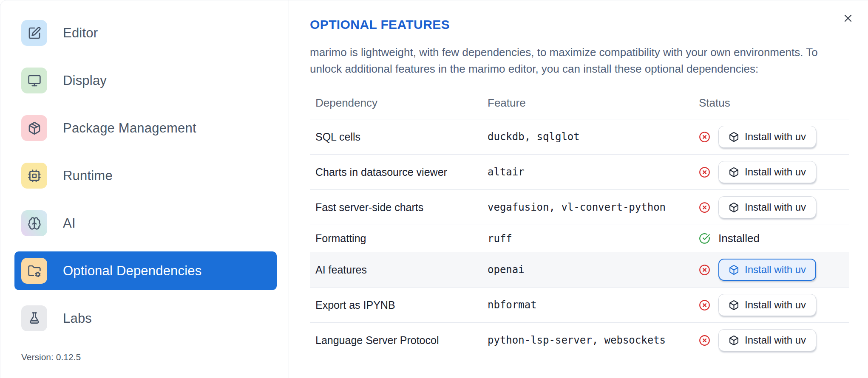  I want to click on sidebar-item-label: Optional Dependencies, so click(132, 271).